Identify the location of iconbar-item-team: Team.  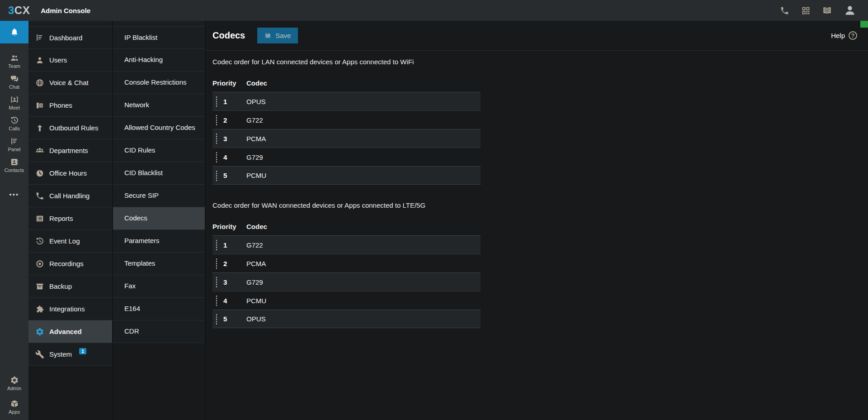
(14, 61).